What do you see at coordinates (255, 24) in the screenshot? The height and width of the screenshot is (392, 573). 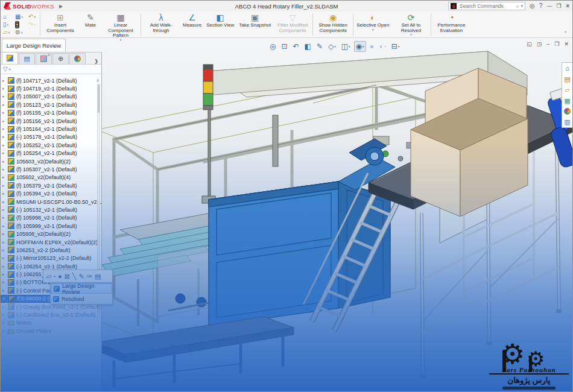 I see `snapshot-button: ▣Take Snapshot` at bounding box center [255, 24].